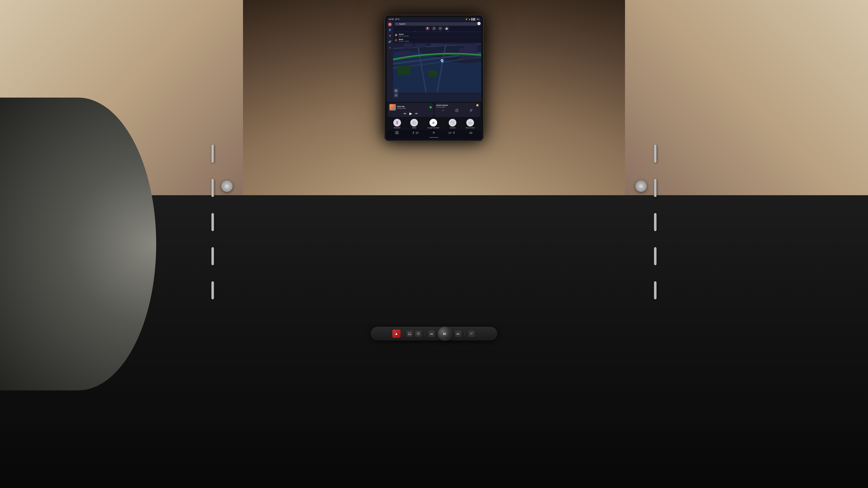 This screenshot has height=488, width=868. Describe the element at coordinates (437, 62) in the screenshot. I see `map-canvas: Search ▾ ⛽ 🍴 🛒 ☕` at that location.